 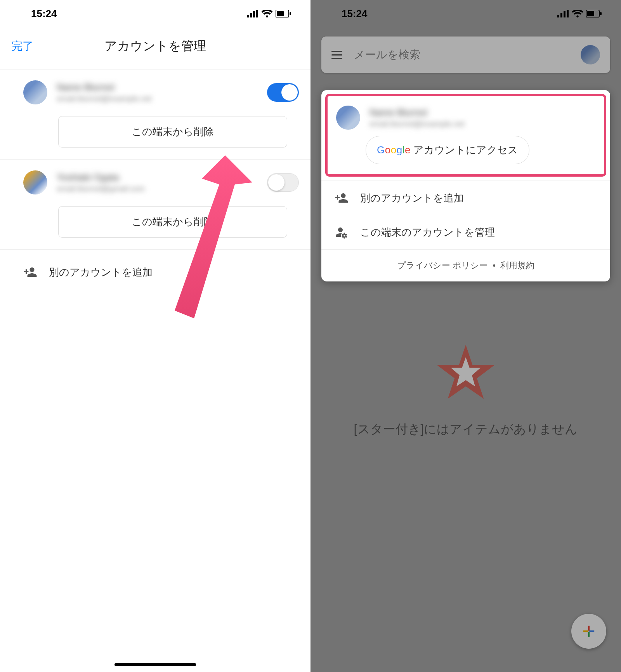 I want to click on account-sheet: Name Blurred email.blurred@example.net G…, so click(x=466, y=186).